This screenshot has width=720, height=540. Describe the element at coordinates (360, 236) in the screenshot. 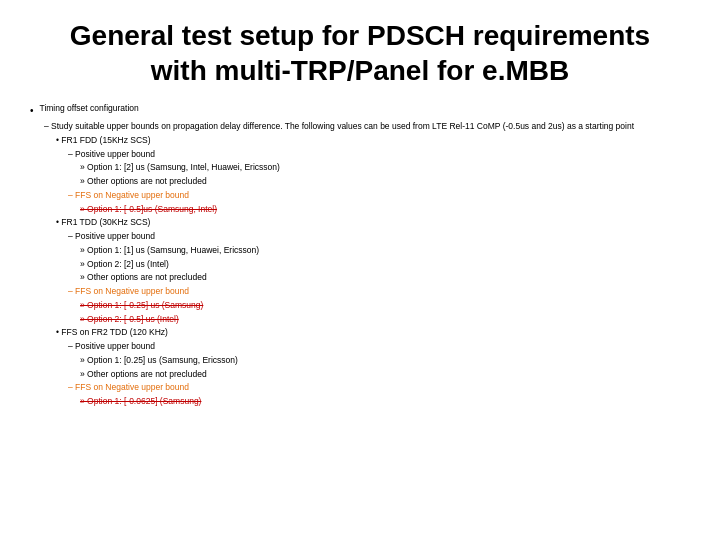

I see `fr1-tdd-positive: Positive upper bound` at that location.